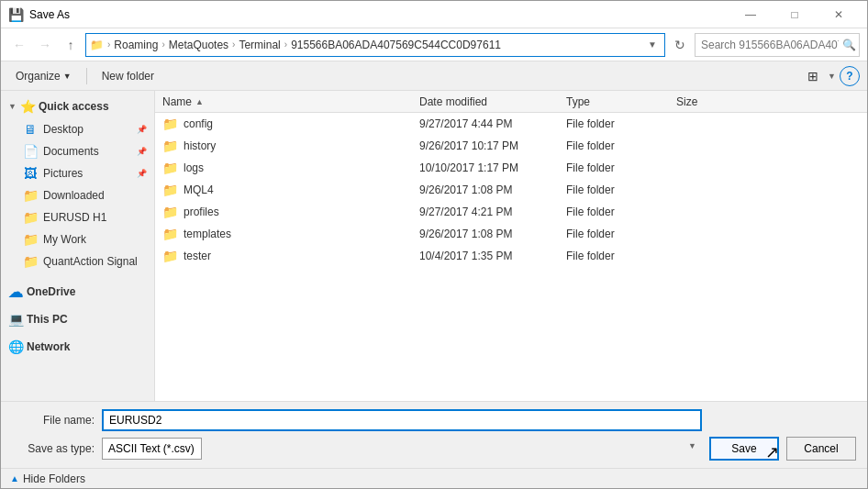  Describe the element at coordinates (434, 478) in the screenshot. I see `status-bar: ▲ Hide Folders` at that location.